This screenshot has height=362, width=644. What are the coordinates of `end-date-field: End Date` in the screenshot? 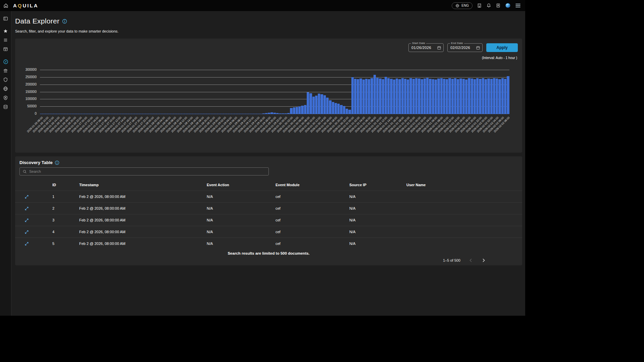 It's located at (465, 48).